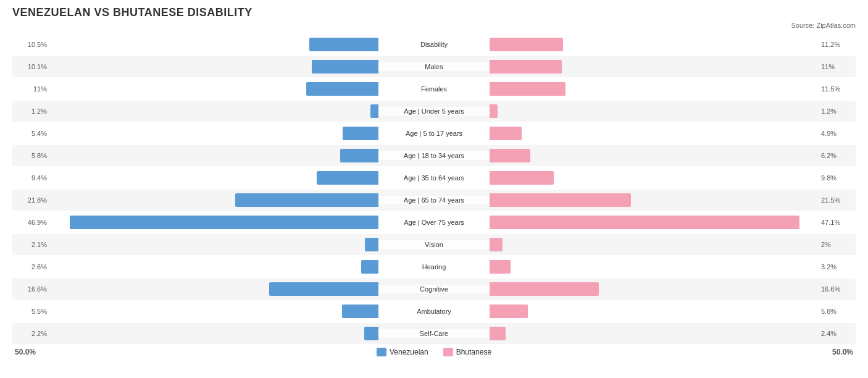  I want to click on bar-row: 9.4% Age | 35 to 64 years 9.8%, so click(434, 178).